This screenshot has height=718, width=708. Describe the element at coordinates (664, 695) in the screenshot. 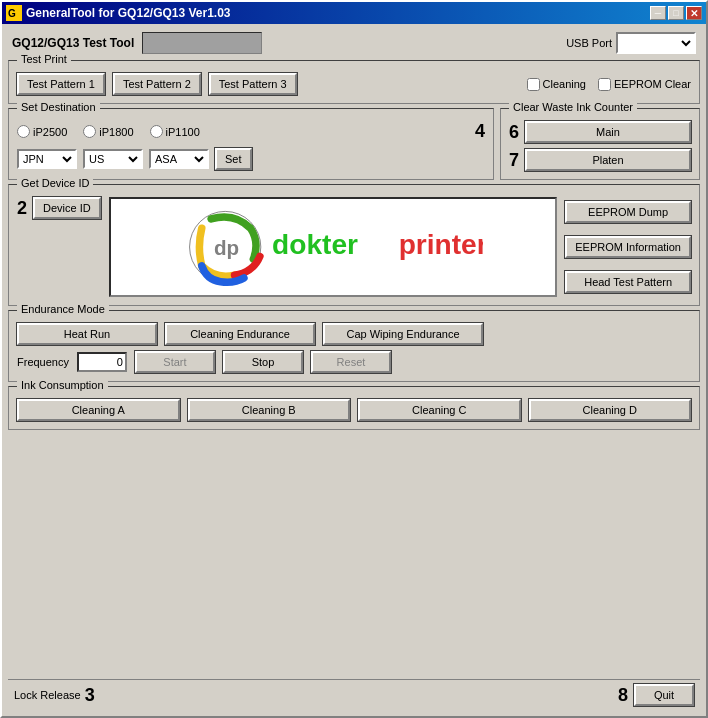

I see `quit-button: Quit` at that location.